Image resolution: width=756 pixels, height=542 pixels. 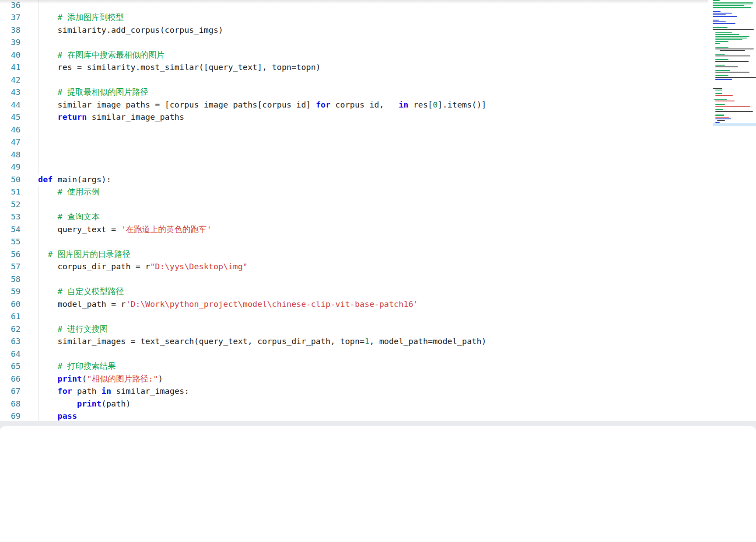 I want to click on code-line: 43 # 提取最相似的图片路径, so click(x=354, y=93).